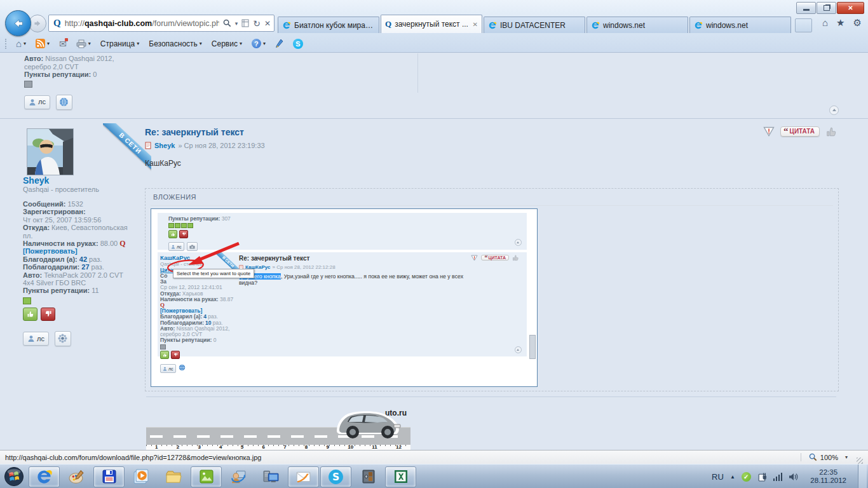 The width and height of the screenshot is (868, 488). I want to click on taskbar-skype: S, so click(336, 477).